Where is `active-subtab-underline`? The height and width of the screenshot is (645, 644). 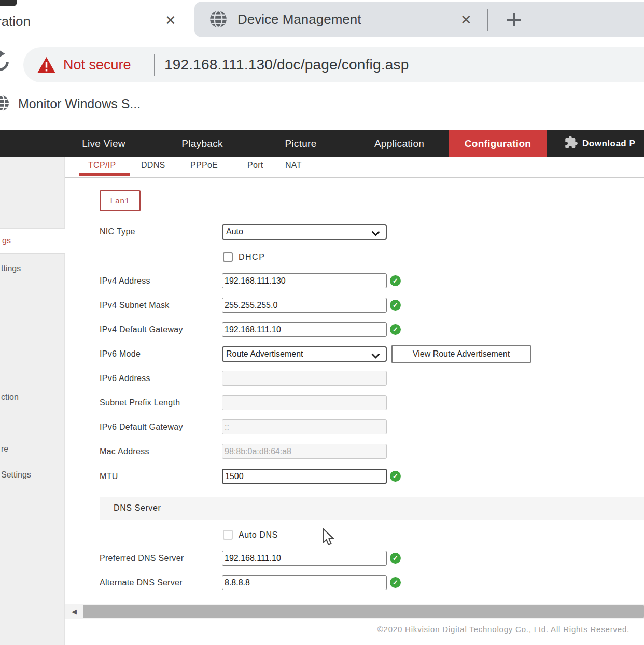 active-subtab-underline is located at coordinates (104, 174).